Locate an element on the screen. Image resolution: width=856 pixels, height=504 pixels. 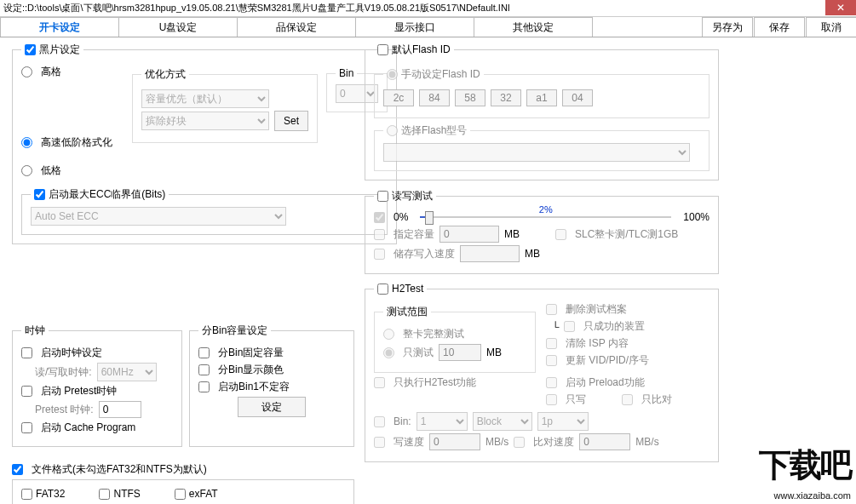
h2-bin-select: 1 is located at coordinates (442, 421).